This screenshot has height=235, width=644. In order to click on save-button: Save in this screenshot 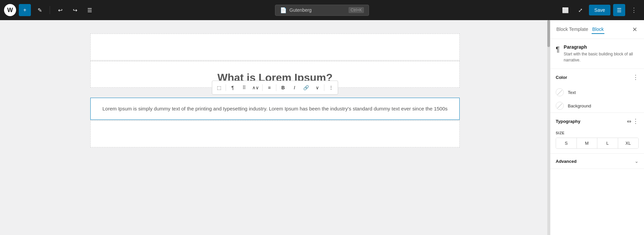, I will do `click(600, 10)`.